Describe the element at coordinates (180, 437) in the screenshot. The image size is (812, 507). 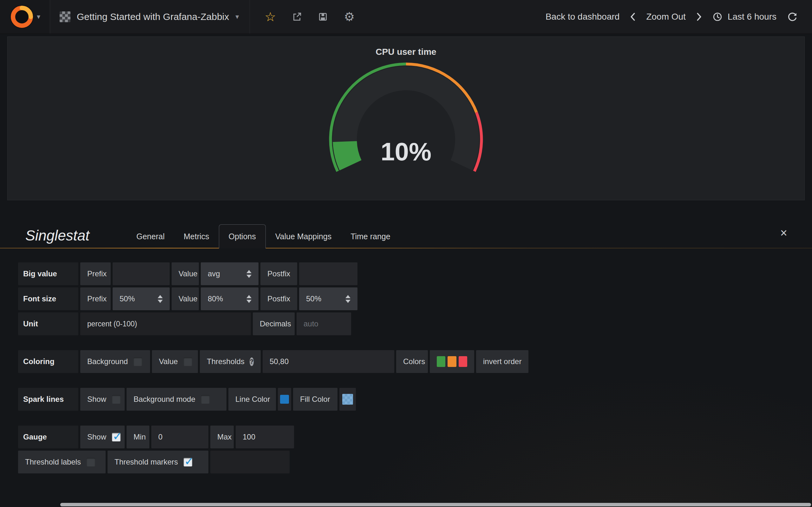
I see `gauge-min-input` at that location.